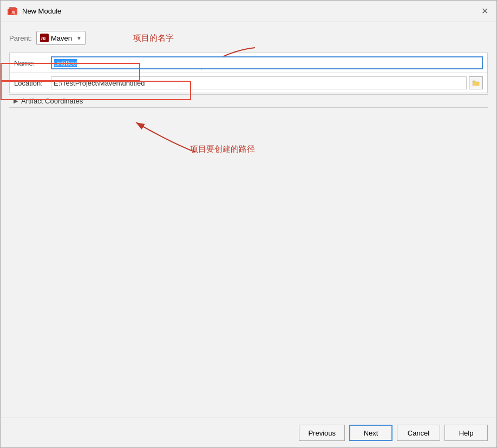 Image resolution: width=497 pixels, height=448 pixels. Describe the element at coordinates (44, 38) in the screenshot. I see `maven-icon: m` at that location.